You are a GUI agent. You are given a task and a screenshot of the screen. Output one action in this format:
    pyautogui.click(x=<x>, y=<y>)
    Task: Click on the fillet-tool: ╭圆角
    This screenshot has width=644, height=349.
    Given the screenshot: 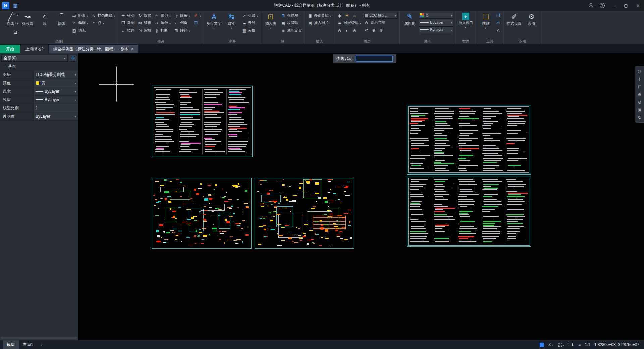 What is the action you would take?
    pyautogui.click(x=182, y=15)
    